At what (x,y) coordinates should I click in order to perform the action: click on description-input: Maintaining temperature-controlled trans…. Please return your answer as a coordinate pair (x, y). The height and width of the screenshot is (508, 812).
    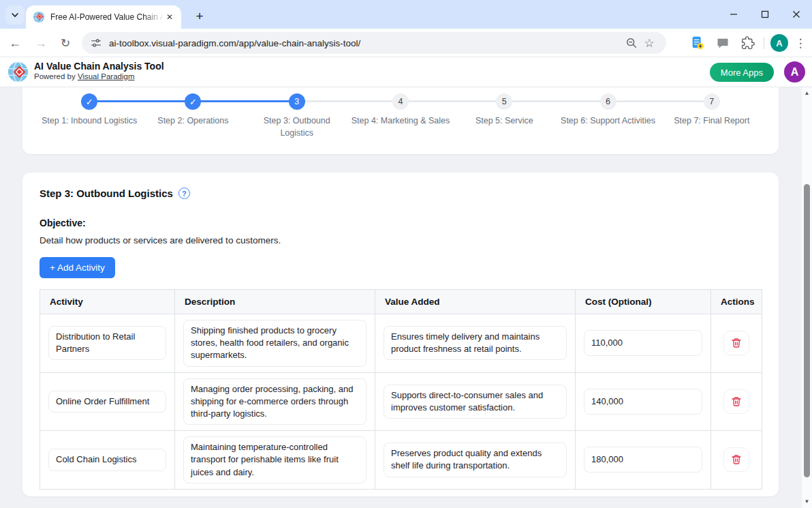
    Looking at the image, I should click on (275, 460).